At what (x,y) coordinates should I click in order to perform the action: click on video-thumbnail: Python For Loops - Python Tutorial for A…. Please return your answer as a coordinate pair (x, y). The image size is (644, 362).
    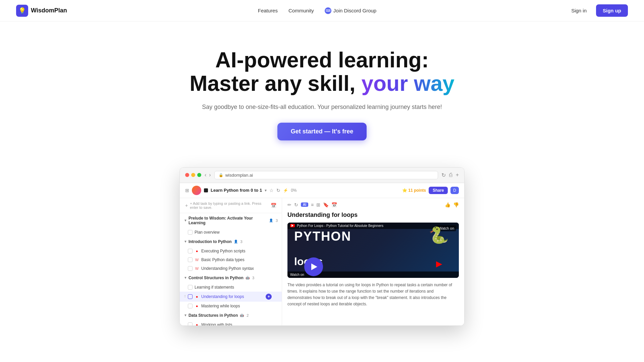
    Looking at the image, I should click on (373, 250).